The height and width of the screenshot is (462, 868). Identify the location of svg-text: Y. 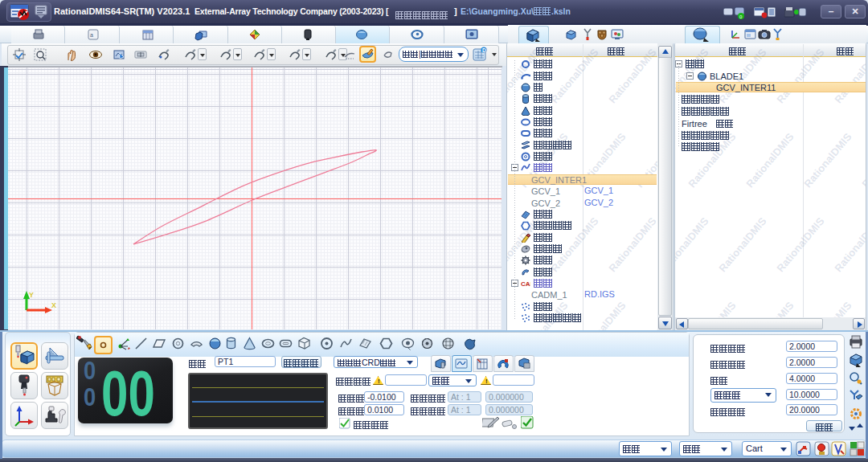
(31, 295).